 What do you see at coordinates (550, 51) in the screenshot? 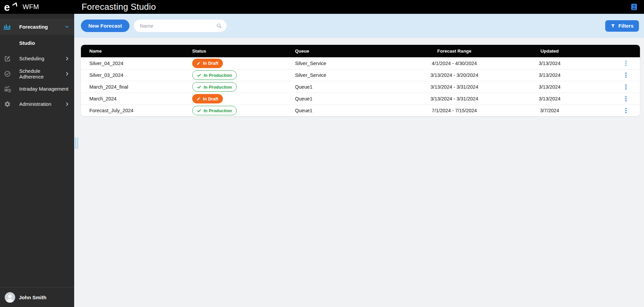
I see `column-header-updated: Updated` at bounding box center [550, 51].